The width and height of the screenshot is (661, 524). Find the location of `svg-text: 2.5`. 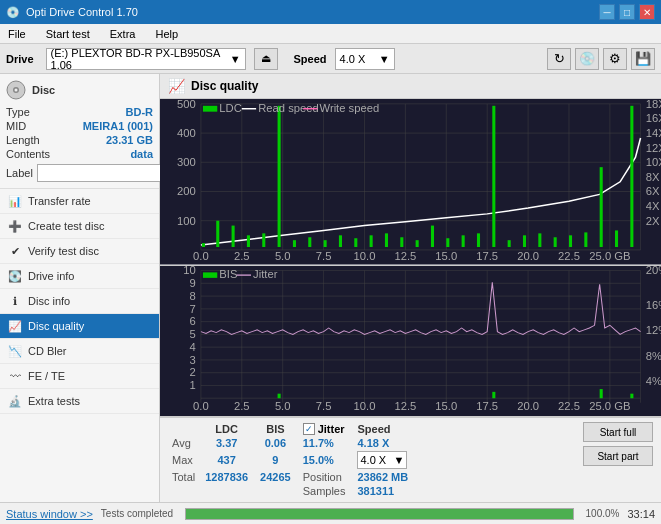

svg-text: 2.5 is located at coordinates (242, 256).